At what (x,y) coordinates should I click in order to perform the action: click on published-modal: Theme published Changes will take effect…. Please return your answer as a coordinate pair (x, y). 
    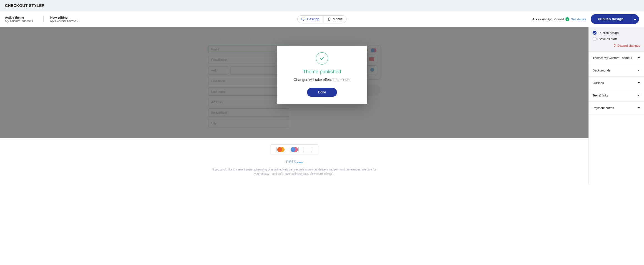
    Looking at the image, I should click on (322, 75).